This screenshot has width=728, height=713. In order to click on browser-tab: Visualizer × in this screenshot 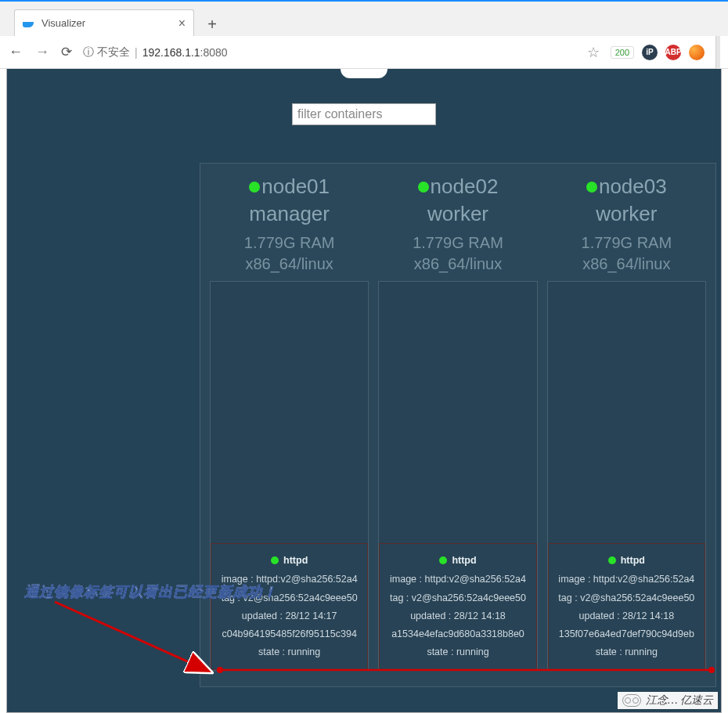, I will do `click(104, 23)`.